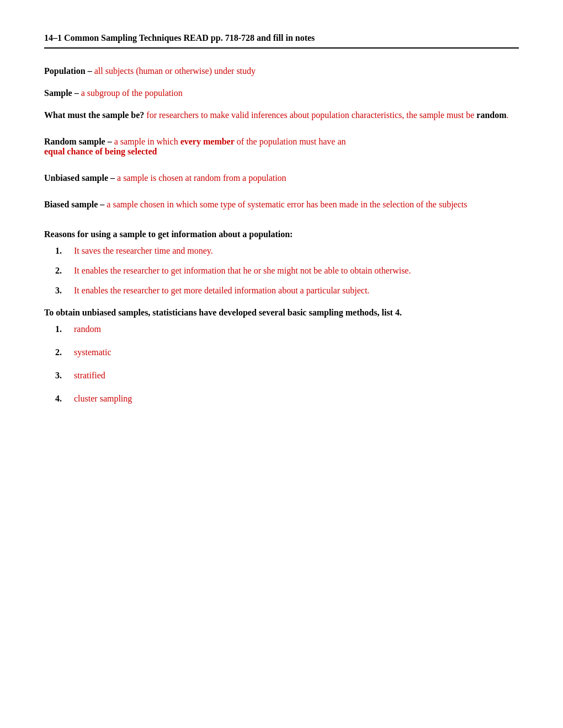  I want to click on method-num-1: 1., so click(63, 329).